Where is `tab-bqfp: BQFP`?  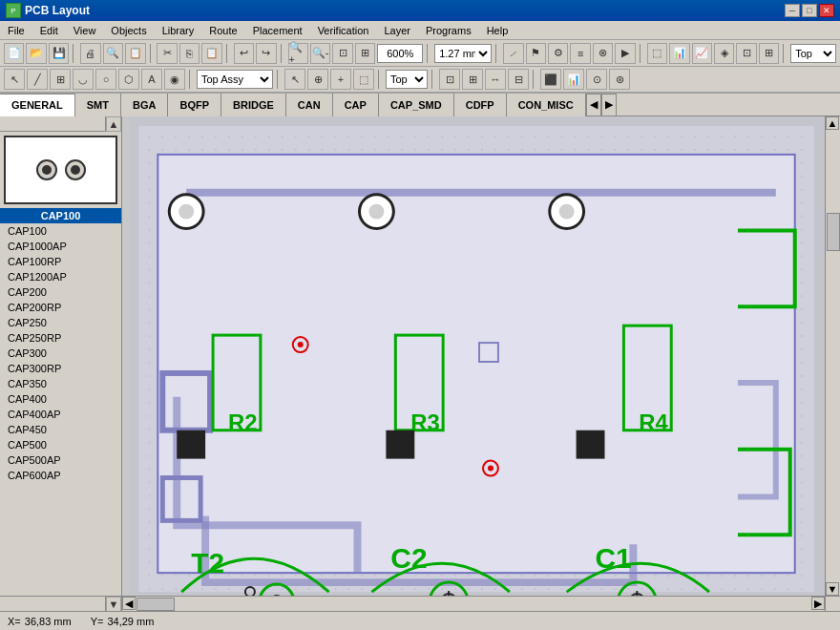 tab-bqfp: BQFP is located at coordinates (195, 105).